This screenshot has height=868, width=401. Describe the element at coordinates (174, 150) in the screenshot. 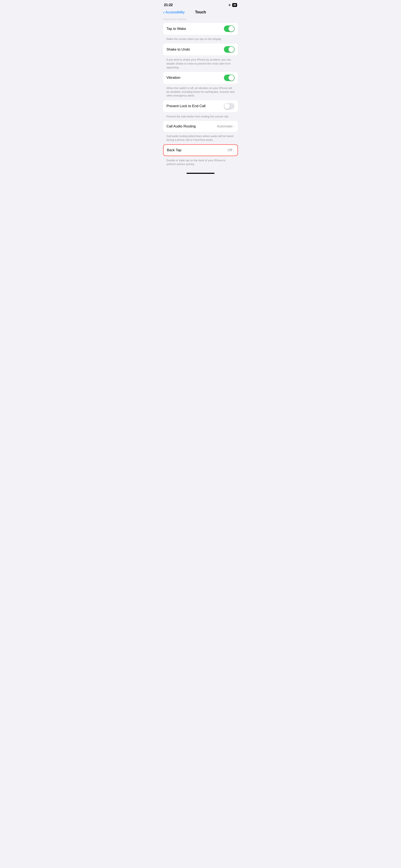

I see `back-tap-label: Back Tap` at that location.